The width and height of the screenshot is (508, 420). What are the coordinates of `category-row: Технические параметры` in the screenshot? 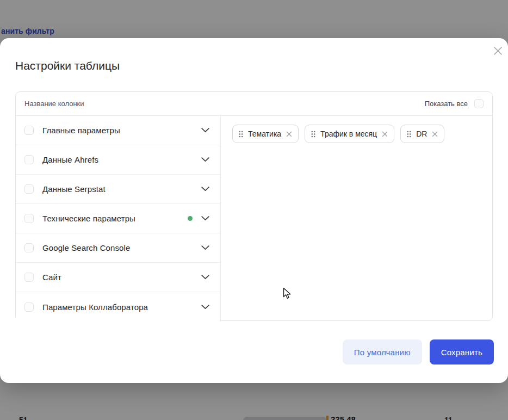 It's located at (118, 219).